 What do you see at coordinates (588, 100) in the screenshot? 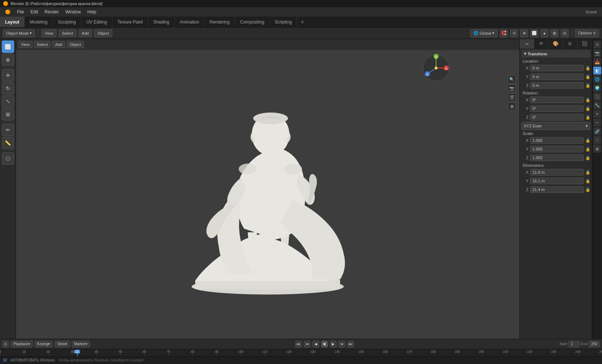
I see `rotation-x-lock: 🔒` at bounding box center [588, 100].